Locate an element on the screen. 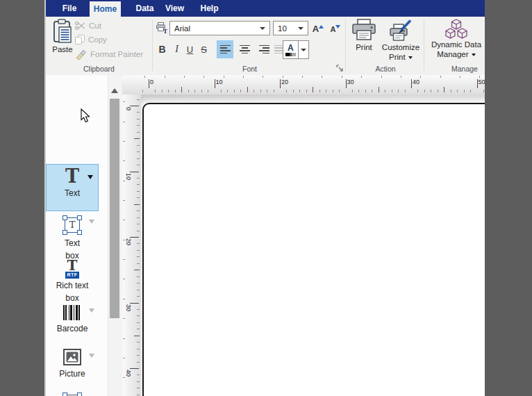 The height and width of the screenshot is (396, 532). font-color-dropdown is located at coordinates (304, 50).